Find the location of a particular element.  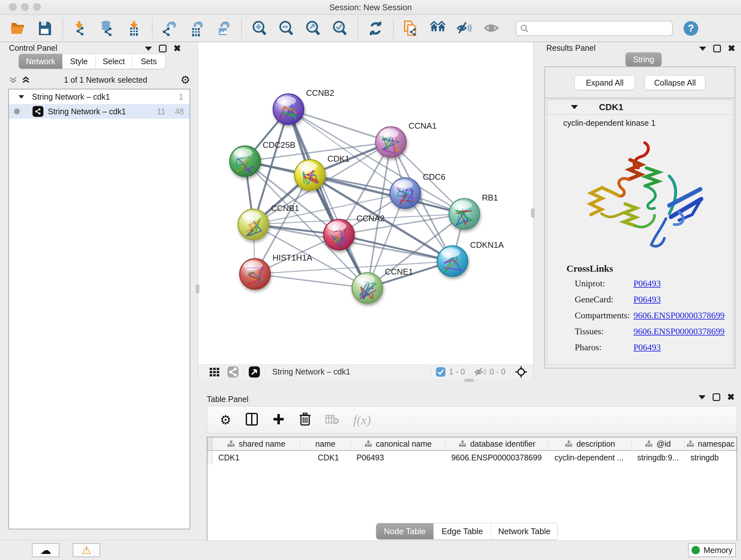

compartments-link: 9606.ENSP00000378699 is located at coordinates (679, 315).